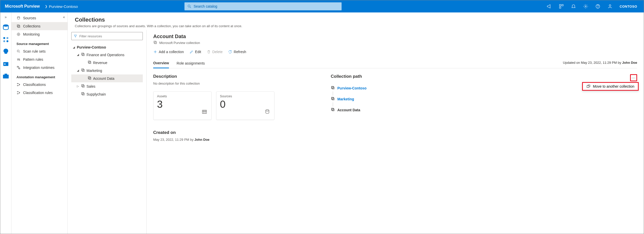 This screenshot has width=644, height=234. Describe the element at coordinates (6, 17) in the screenshot. I see `rail-expand-icon: »` at that location.